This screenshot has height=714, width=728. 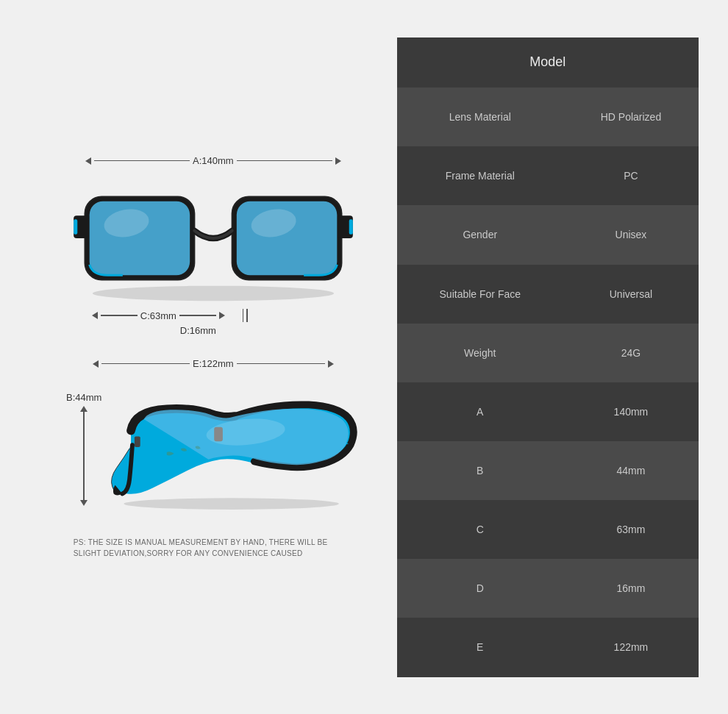 What do you see at coordinates (480, 117) in the screenshot?
I see `spec-label-0: Lens Material` at bounding box center [480, 117].